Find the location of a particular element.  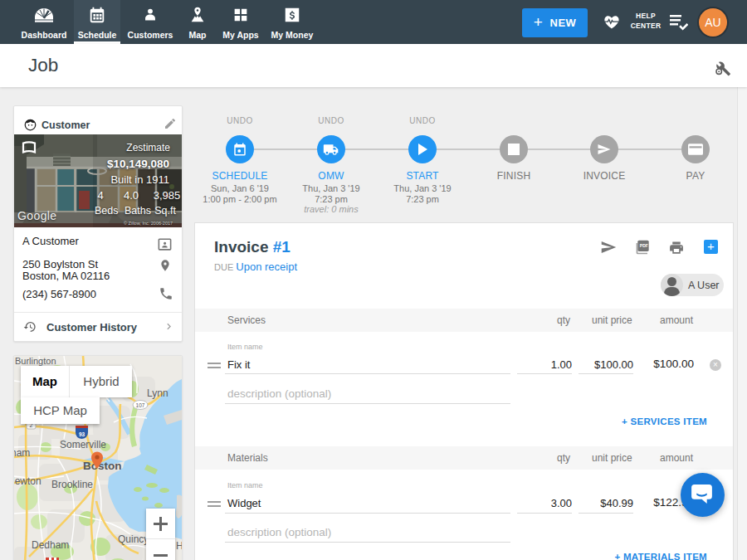

svg-text: Somerville is located at coordinates (83, 445).